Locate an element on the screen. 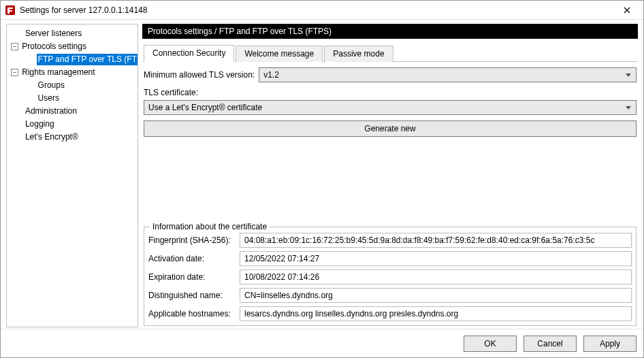  tab-welcome-message: Welcome message is located at coordinates (279, 54).